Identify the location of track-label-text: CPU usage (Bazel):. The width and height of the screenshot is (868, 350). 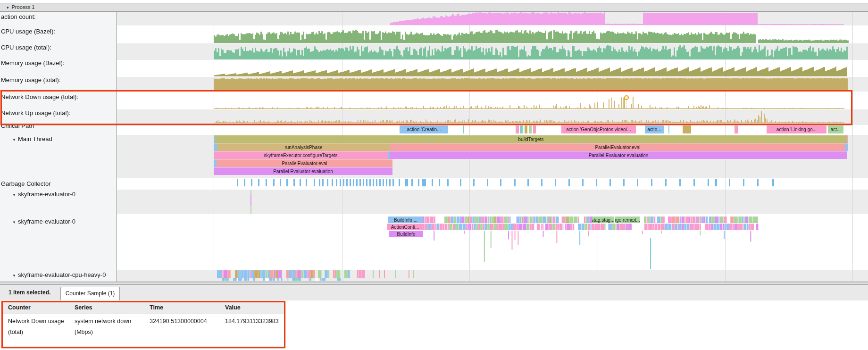
(28, 31).